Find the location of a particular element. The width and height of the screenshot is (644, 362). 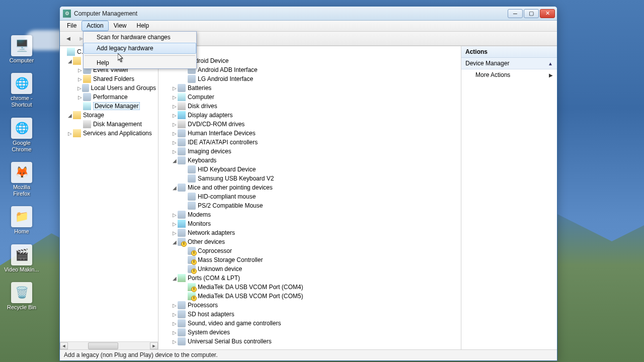

maximize-button: ▢ is located at coordinates (531, 14).